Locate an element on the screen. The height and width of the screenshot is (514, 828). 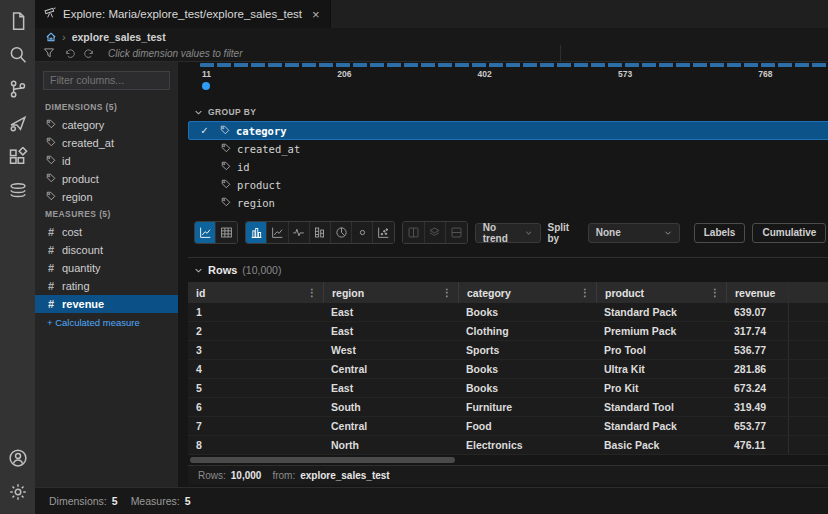
filter-funnel-icon is located at coordinates (49, 53).